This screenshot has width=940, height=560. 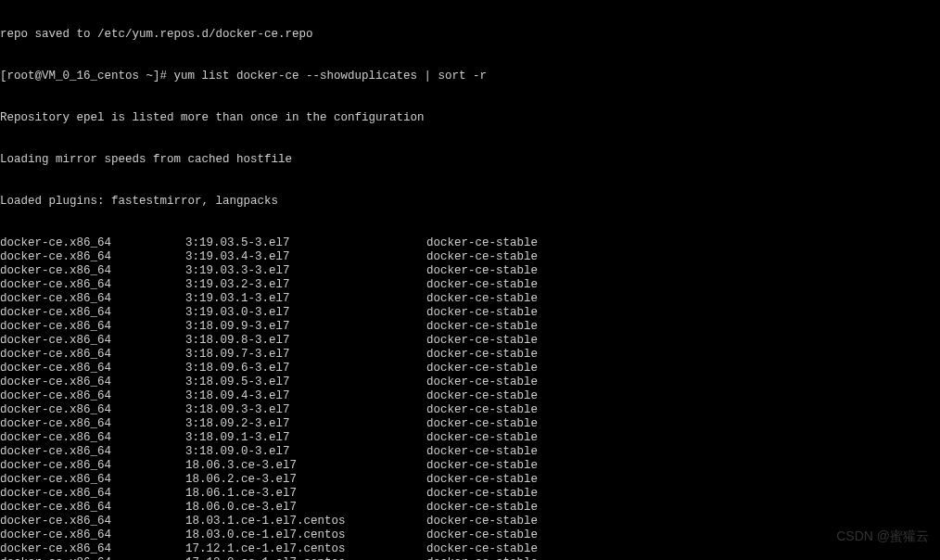 I want to click on package-version: 3:19.03.2-3.el7, so click(x=306, y=286).